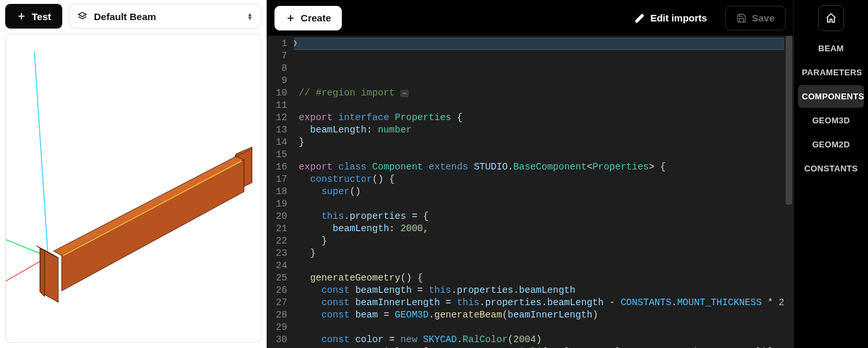 This screenshot has width=868, height=348. What do you see at coordinates (831, 121) in the screenshot?
I see `tab-geom3d: GEOM3D` at bounding box center [831, 121].